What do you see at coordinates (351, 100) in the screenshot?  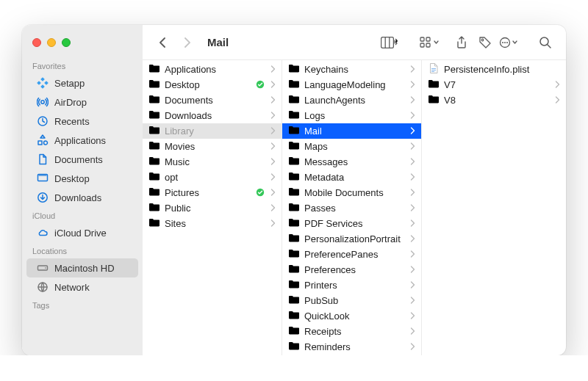 I see `folder-row: LaunchAgents` at bounding box center [351, 100].